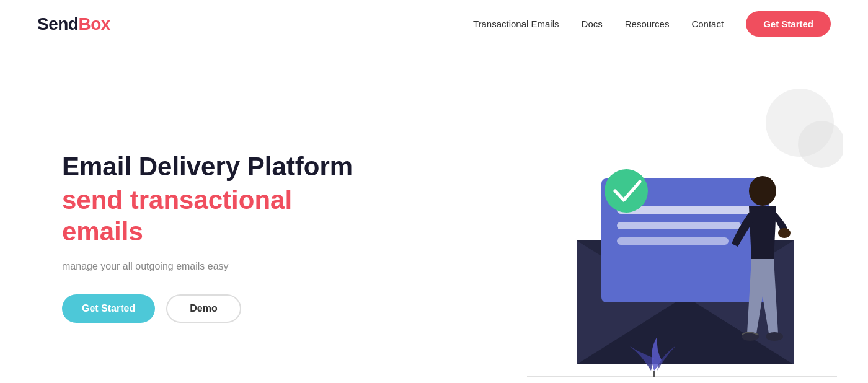 Image resolution: width=868 pixels, height=383 pixels. What do you see at coordinates (74, 24) in the screenshot?
I see `logo: SendBox` at bounding box center [74, 24].